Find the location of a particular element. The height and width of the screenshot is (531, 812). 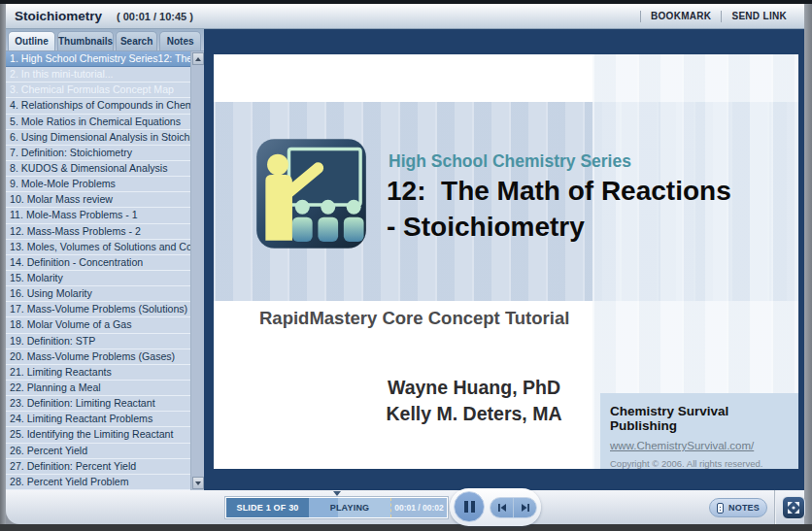

outline-item: 10. Molar Mass review is located at coordinates (98, 200).